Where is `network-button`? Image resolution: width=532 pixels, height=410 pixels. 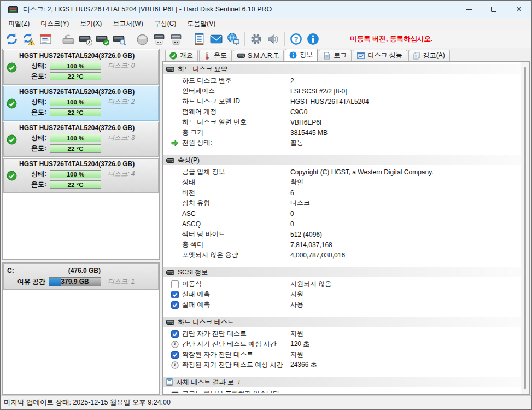 network-button is located at coordinates (233, 39).